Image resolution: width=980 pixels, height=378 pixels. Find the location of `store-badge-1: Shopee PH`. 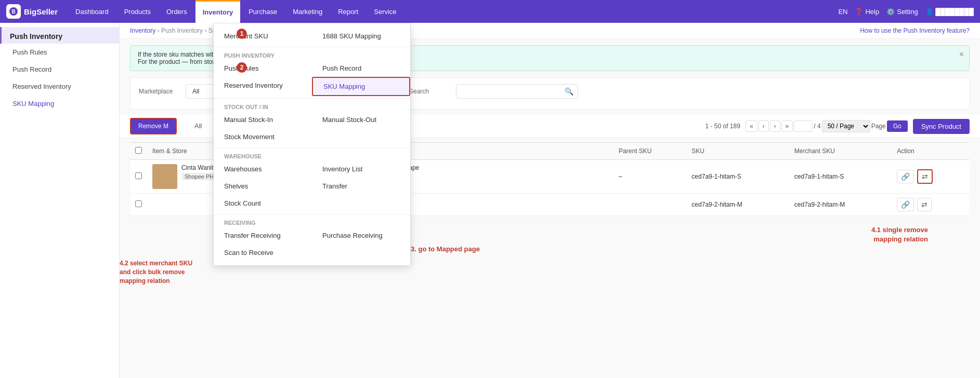

store-badge-1: Shopee PH is located at coordinates (199, 177).